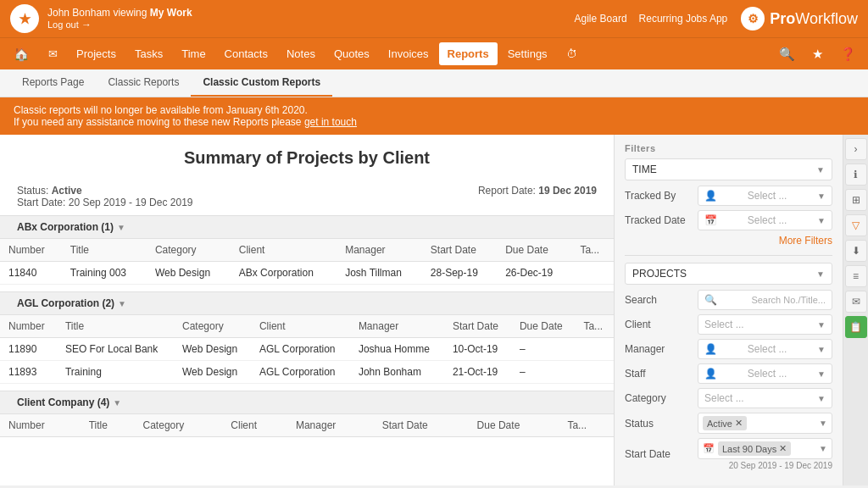 This screenshot has height=488, width=868. What do you see at coordinates (729, 274) in the screenshot?
I see `projects-filter-dropdown: PROJECTS ▼` at bounding box center [729, 274].